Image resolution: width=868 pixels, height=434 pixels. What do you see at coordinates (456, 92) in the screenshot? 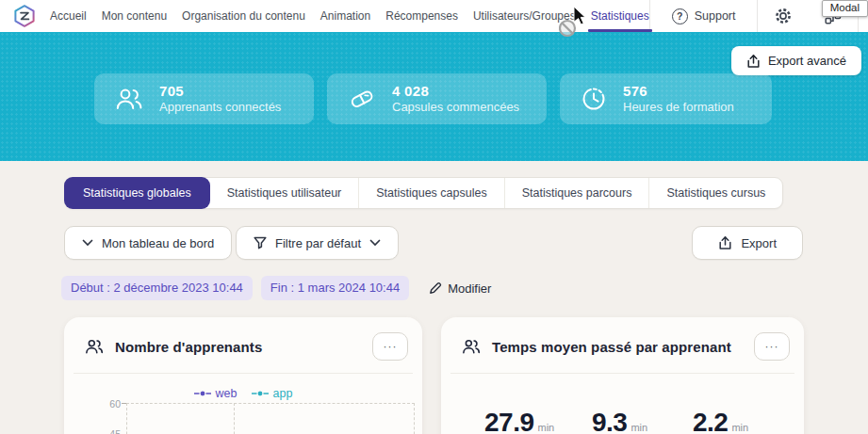
I see `kpi-value: 4 028` at bounding box center [456, 92].